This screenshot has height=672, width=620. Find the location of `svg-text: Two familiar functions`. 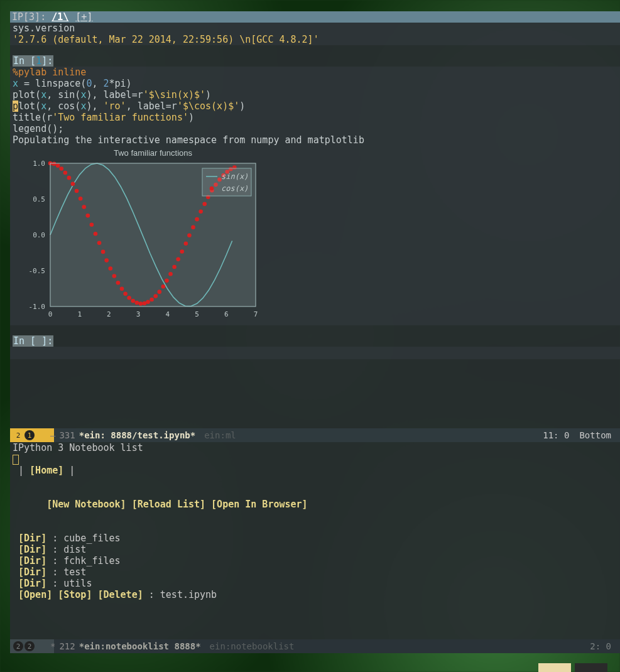

svg-text: Two familiar functions is located at coordinates (153, 153).